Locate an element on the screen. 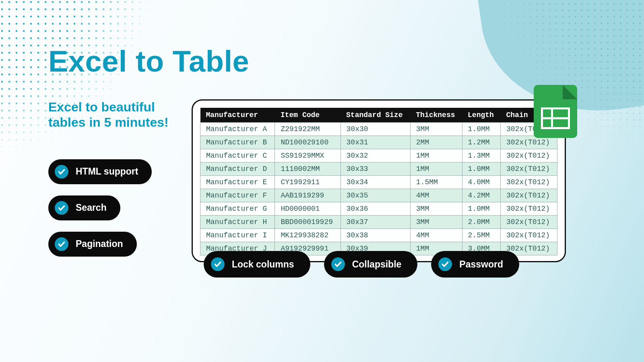 The height and width of the screenshot is (362, 644). table-row: Manufacturer E CY1992911 30x34 1.5MM 4.0… is located at coordinates (379, 183).